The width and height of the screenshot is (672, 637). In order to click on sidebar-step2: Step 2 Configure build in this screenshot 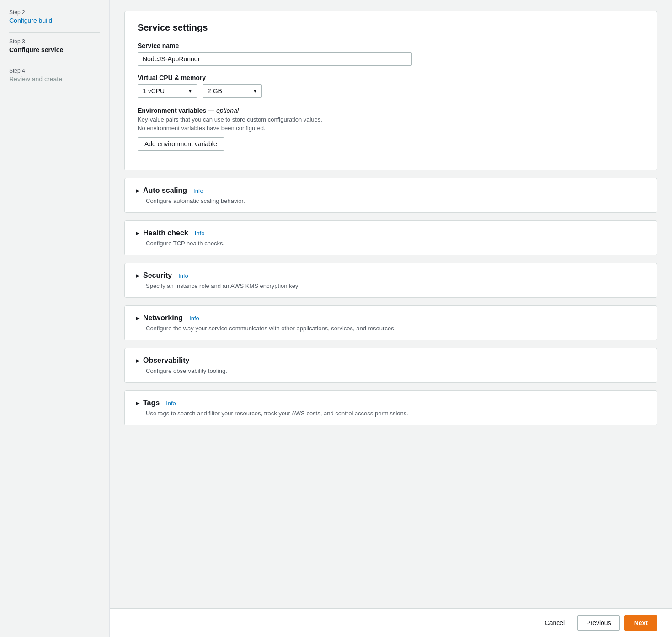, I will do `click(55, 16)`.